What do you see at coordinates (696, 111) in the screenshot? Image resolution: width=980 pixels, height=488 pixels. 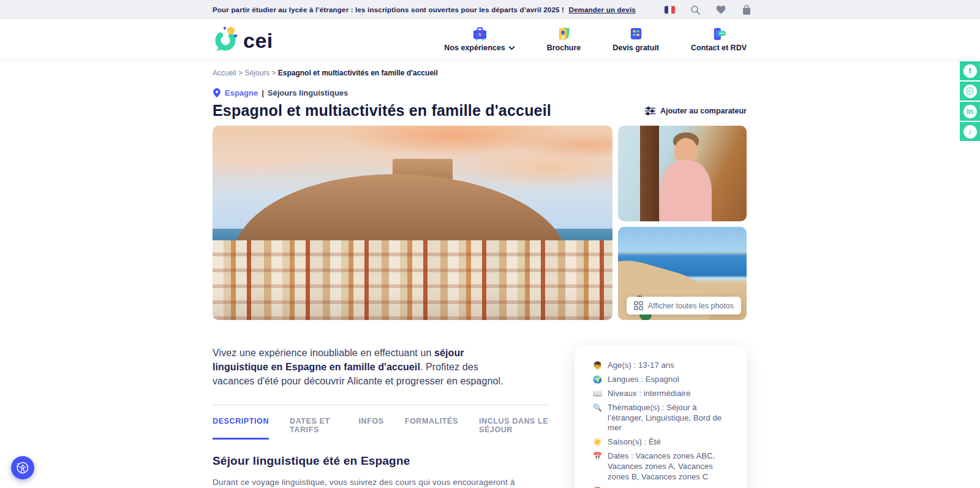 I see `add-to-comparator-button: Ajouter au comparateur` at bounding box center [696, 111].